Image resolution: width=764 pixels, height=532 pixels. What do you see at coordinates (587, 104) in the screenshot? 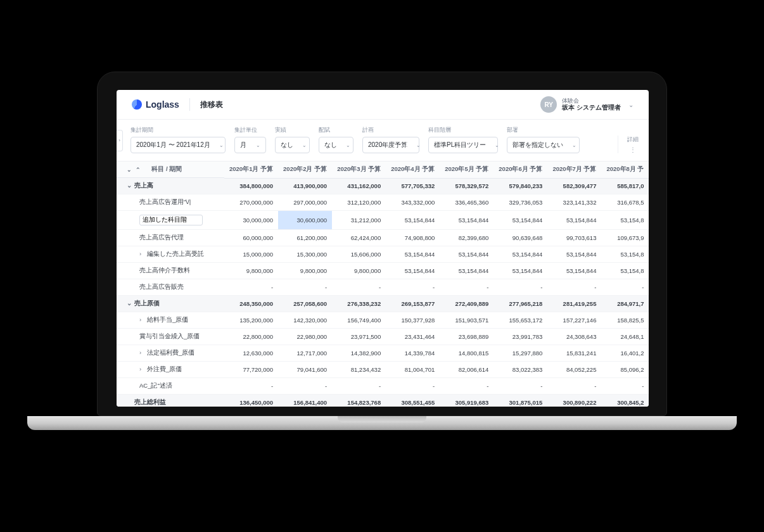
I see `user-menu: RY 体験会 坂本 システム管理者 ⌄` at bounding box center [587, 104].